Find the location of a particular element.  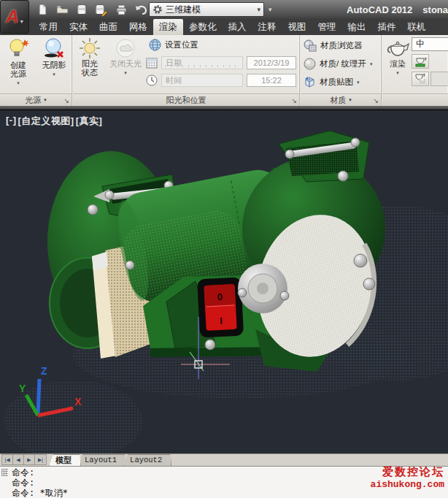

tab-manage: 管理 is located at coordinates (327, 27).